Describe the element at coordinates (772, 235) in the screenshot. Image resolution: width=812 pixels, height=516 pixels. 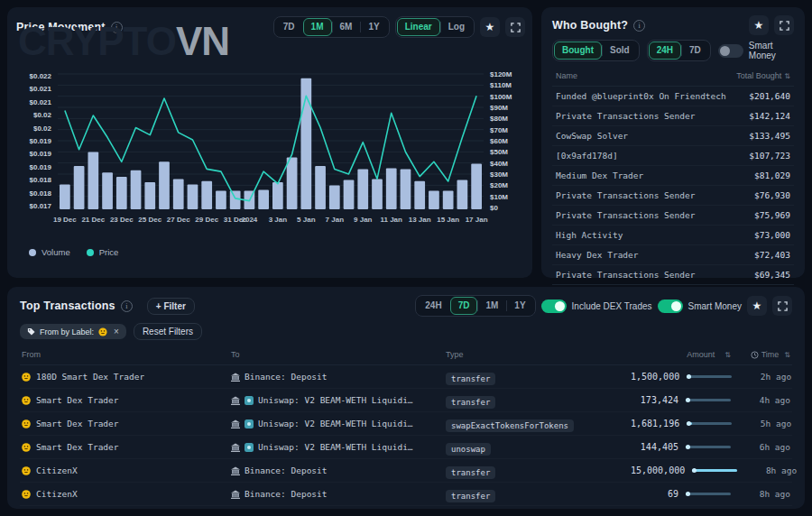
I see `total-bought-value: $73,000` at that location.